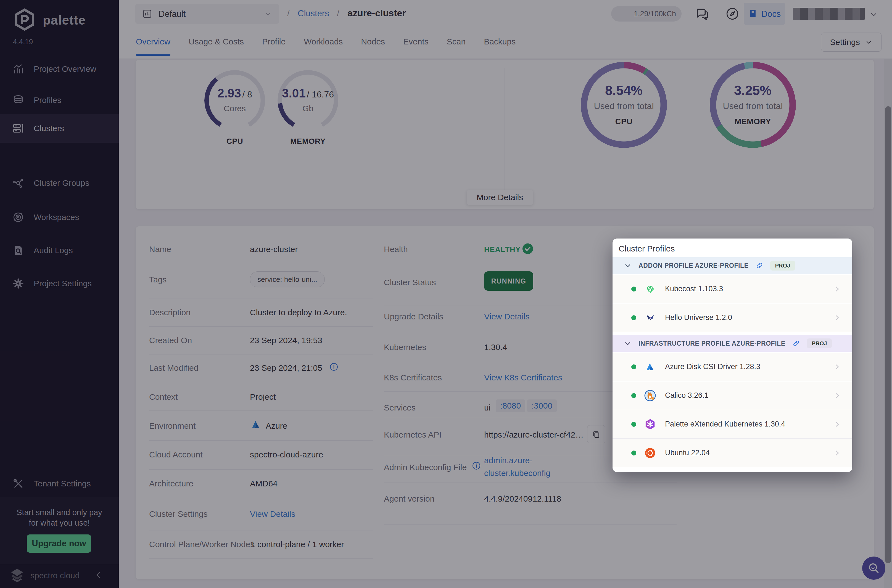 The height and width of the screenshot is (588, 892). What do you see at coordinates (732, 396) in the screenshot?
I see `profile-layer-row-calico: Calico 3.26.1` at bounding box center [732, 396].